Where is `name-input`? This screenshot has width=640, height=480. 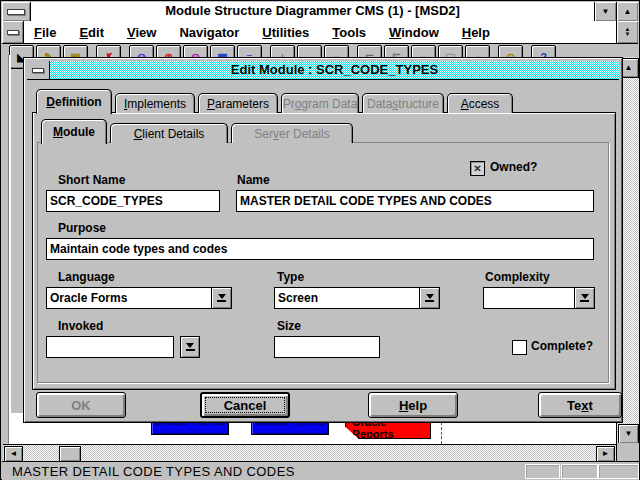 name-input is located at coordinates (415, 201).